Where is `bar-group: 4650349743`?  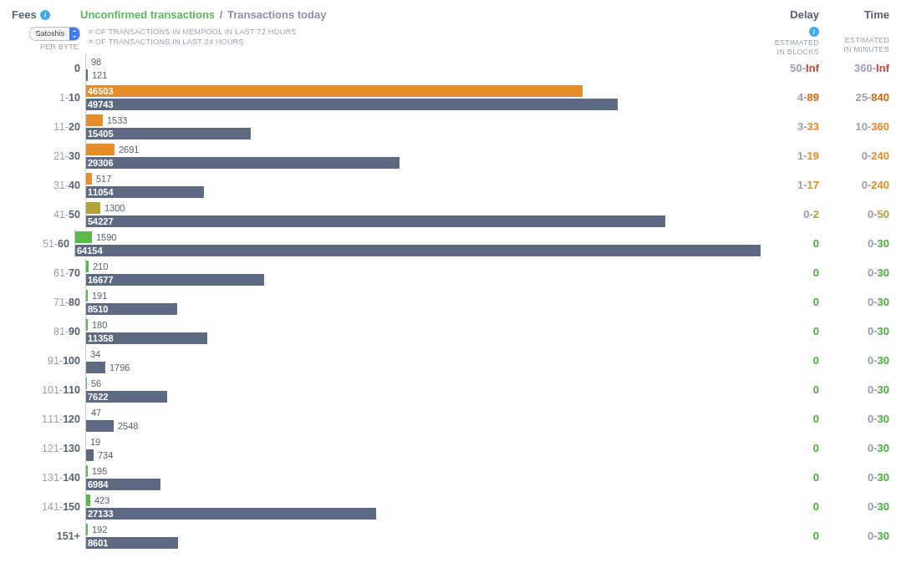
bar-group: 4650349743 is located at coordinates (423, 97).